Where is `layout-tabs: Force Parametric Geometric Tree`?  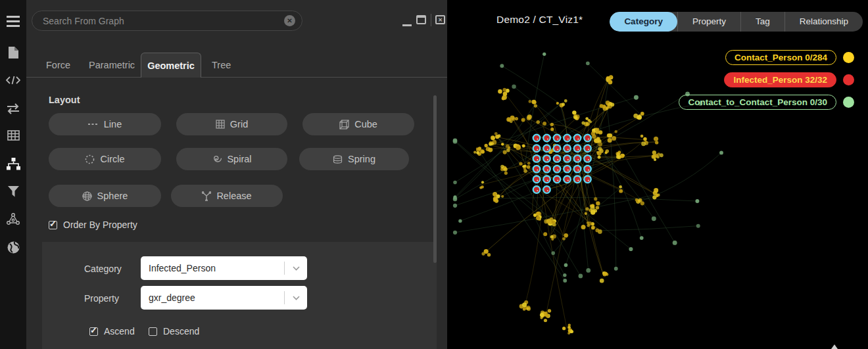
layout-tabs: Force Parametric Geometric Tree is located at coordinates (237, 65).